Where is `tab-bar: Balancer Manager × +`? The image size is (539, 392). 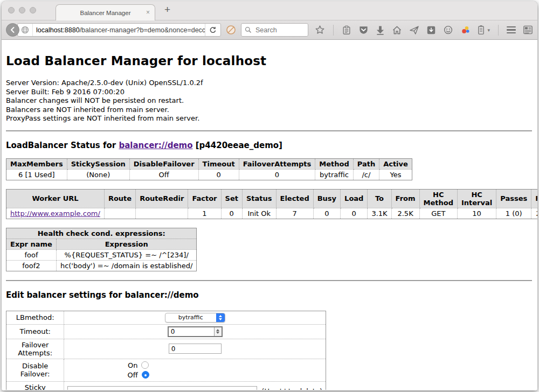
tab-bar: Balancer Manager × + is located at coordinates (270, 11).